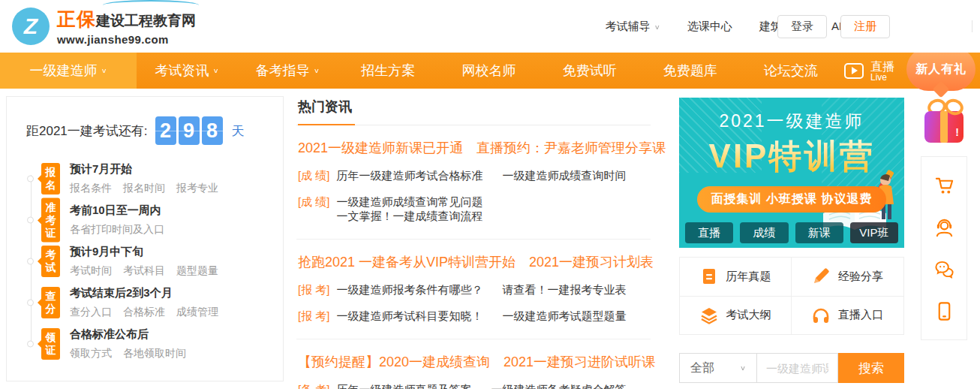 The width and height of the screenshot is (980, 389). Describe the element at coordinates (117, 230) in the screenshot. I see `timeline-link: 各省打印时间及入口` at that location.